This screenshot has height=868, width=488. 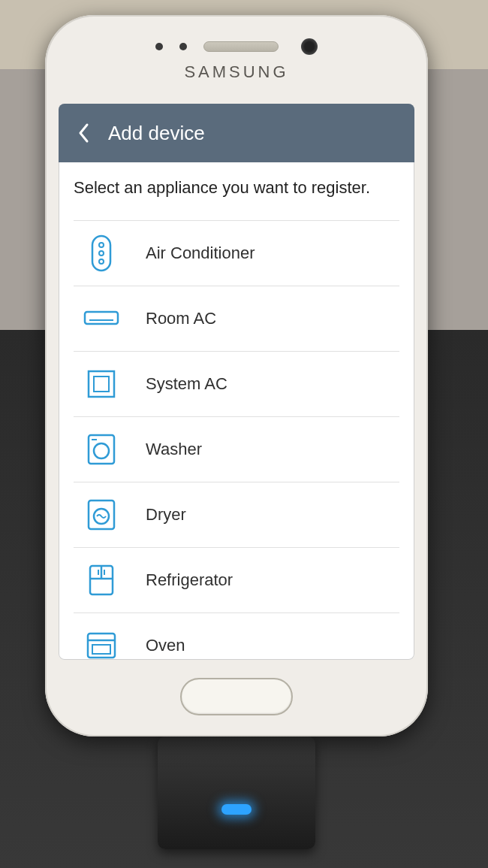 I want to click on appliance-label: Room AC, so click(x=181, y=319).